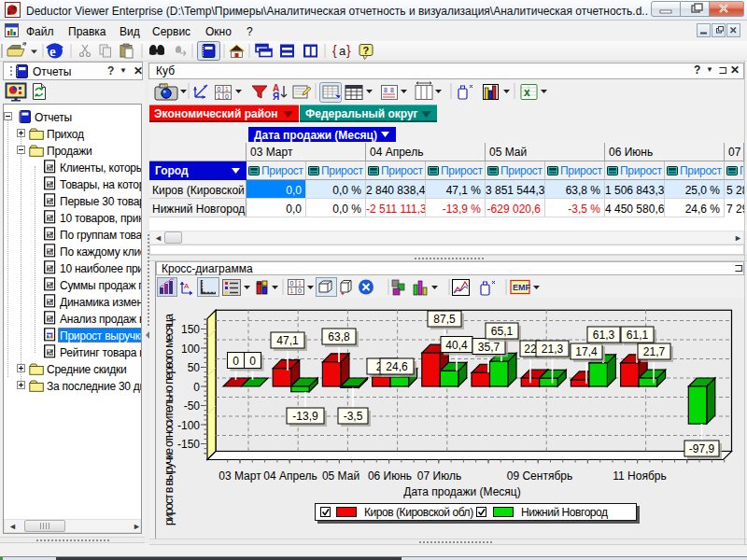  I want to click on svg-text: 100, so click(190, 349).